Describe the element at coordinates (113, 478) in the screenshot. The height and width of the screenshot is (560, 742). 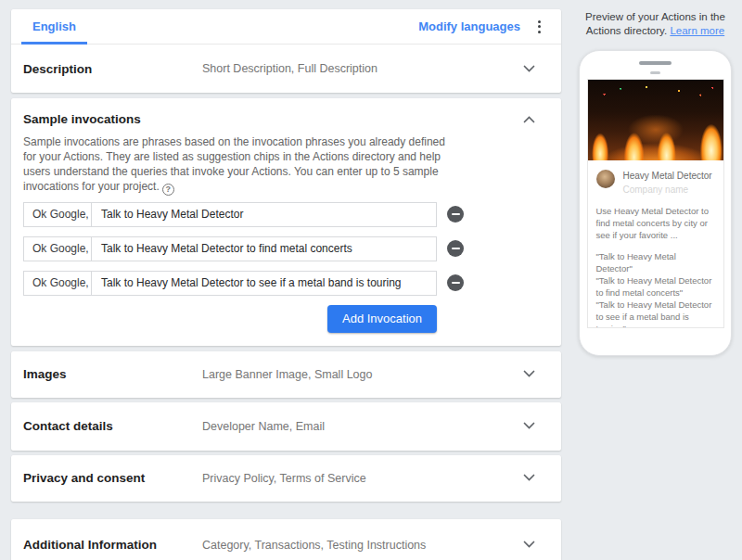
I see `section-title: Privacy and consent` at that location.